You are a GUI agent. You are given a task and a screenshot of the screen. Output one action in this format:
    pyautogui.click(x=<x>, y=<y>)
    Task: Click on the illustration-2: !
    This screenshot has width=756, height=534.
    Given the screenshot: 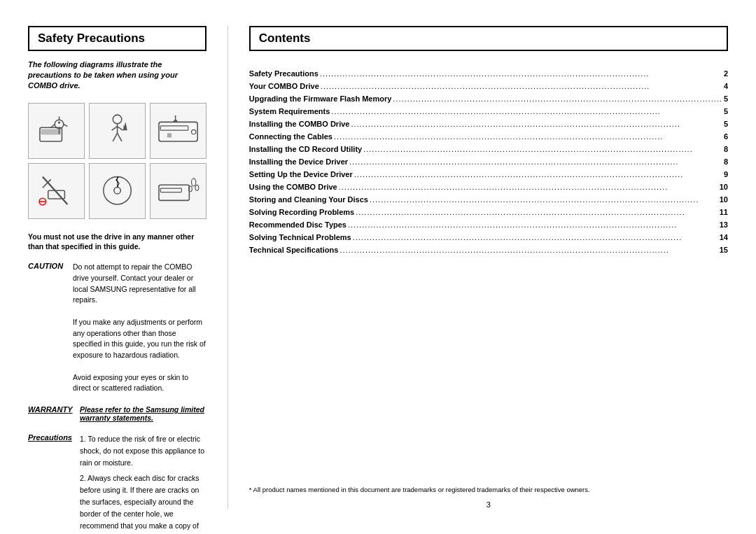 What is the action you would take?
    pyautogui.click(x=118, y=131)
    